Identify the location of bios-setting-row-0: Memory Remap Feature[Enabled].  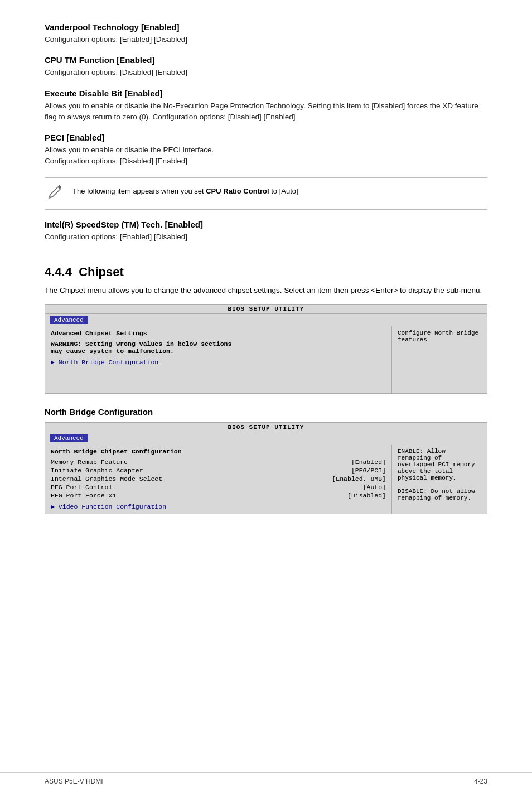
(219, 462).